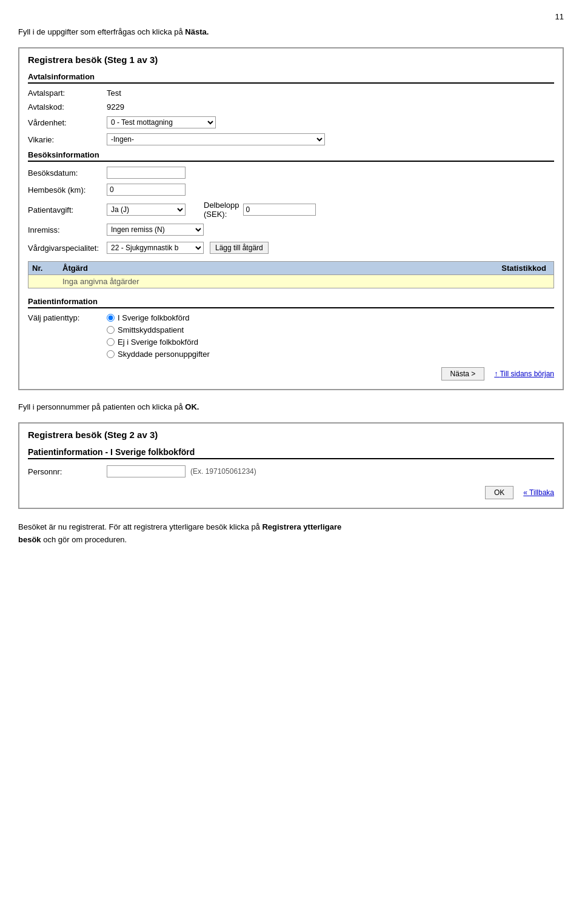 This screenshot has height=924, width=582. What do you see at coordinates (67, 210) in the screenshot?
I see `patientavgift-label: Patientavgift:` at bounding box center [67, 210].